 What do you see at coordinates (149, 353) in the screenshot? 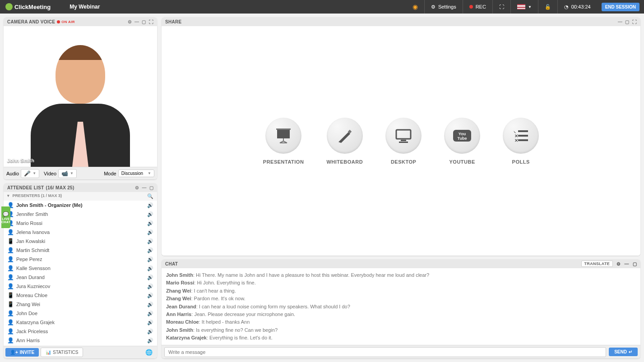
I see `globe-icon: 🌐` at bounding box center [149, 353].